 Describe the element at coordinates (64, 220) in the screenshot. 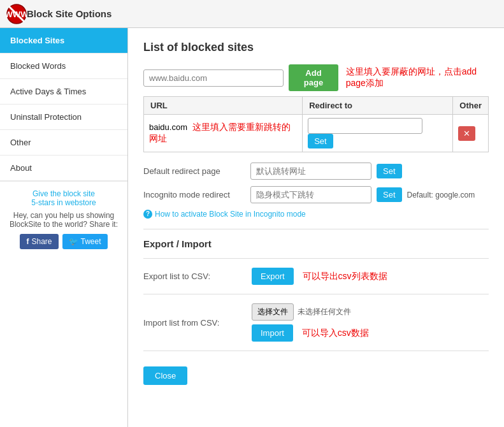

I see `promo-body: Hey, can you help us showing BlockSite t…` at that location.